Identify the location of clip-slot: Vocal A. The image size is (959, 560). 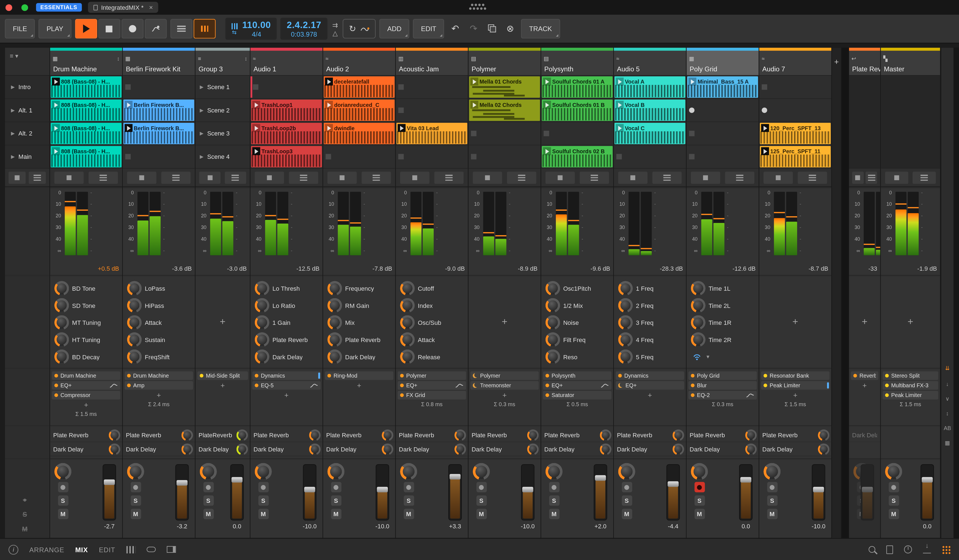
(650, 88).